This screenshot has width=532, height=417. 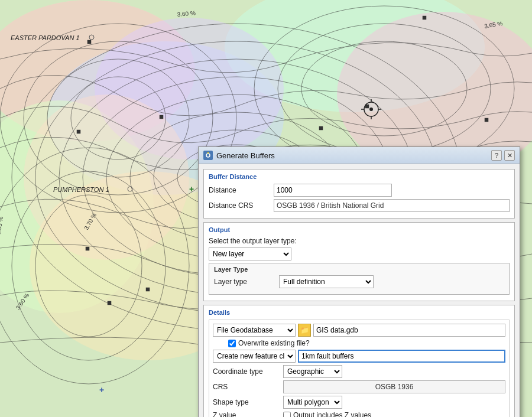 I want to click on layer-type-title: Layer Type, so click(x=359, y=269).